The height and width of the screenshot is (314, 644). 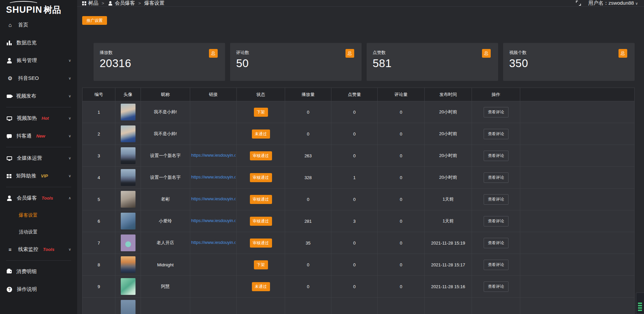 I want to click on sidebar-item-douketong: 抖客通New∨, so click(x=39, y=136).